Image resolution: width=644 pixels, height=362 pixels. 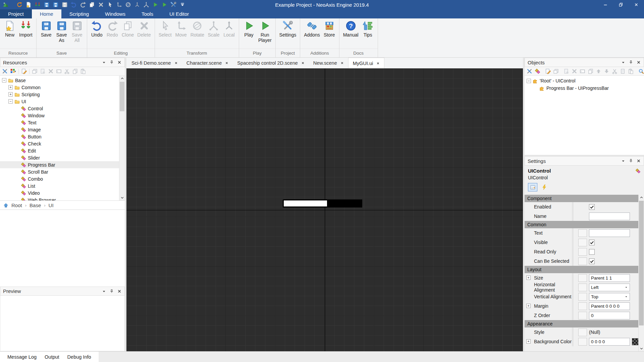 What do you see at coordinates (13, 71) in the screenshot?
I see `resources-shapes-dd-button: ▾` at bounding box center [13, 71].